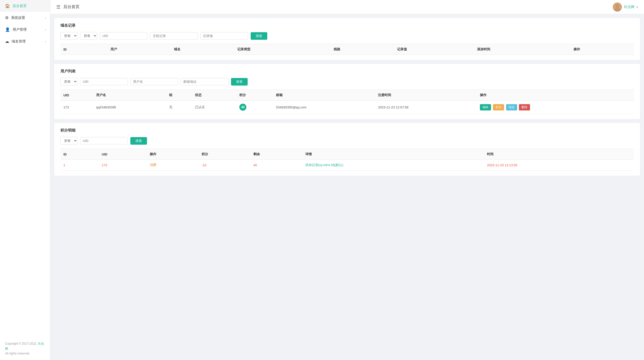 This screenshot has height=360, width=644. What do you see at coordinates (426, 95) in the screenshot?
I see `col-reg-time: 注册时间` at bounding box center [426, 95].